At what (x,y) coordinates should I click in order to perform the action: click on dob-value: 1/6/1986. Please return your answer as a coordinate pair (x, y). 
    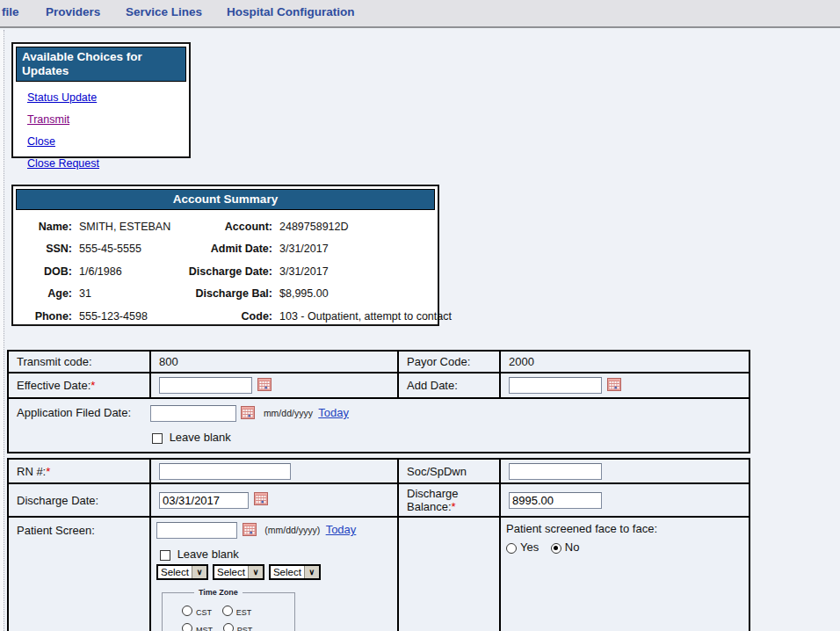
    Looking at the image, I should click on (119, 272).